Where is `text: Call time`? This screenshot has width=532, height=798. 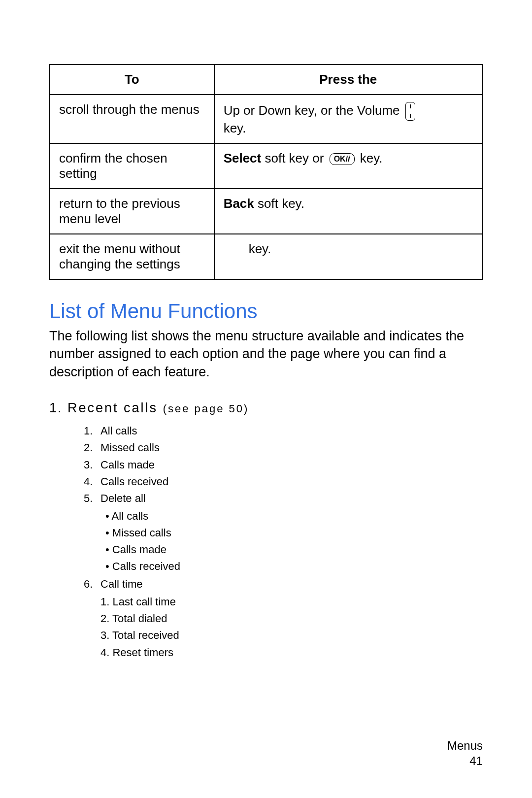 text: Call time is located at coordinates (122, 584).